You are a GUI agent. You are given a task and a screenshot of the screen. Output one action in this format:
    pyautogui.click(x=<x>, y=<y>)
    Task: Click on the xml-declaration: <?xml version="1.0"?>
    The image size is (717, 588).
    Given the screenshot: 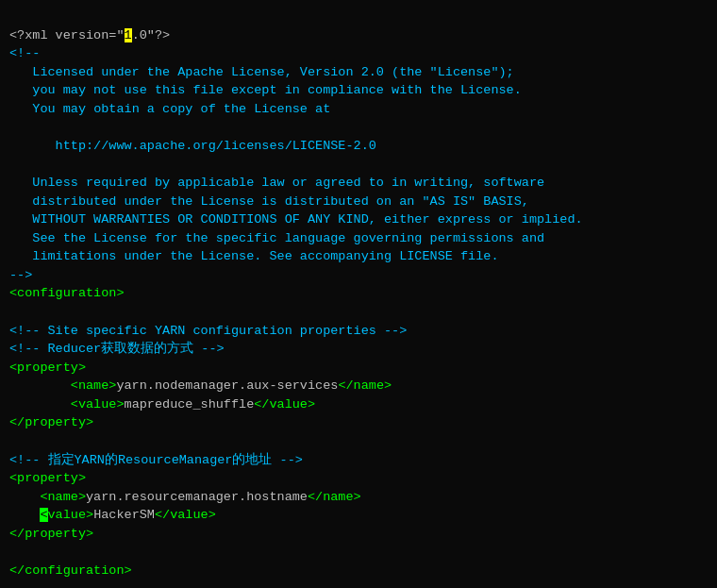 What is the action you would take?
    pyautogui.click(x=90, y=36)
    